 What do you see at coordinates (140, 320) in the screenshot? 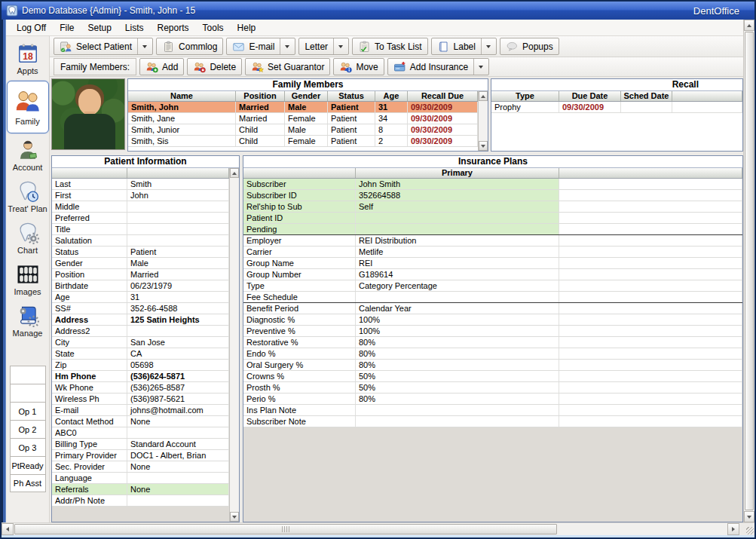
I see `patient-info-row-address: Address125 Satin Heights` at bounding box center [140, 320].